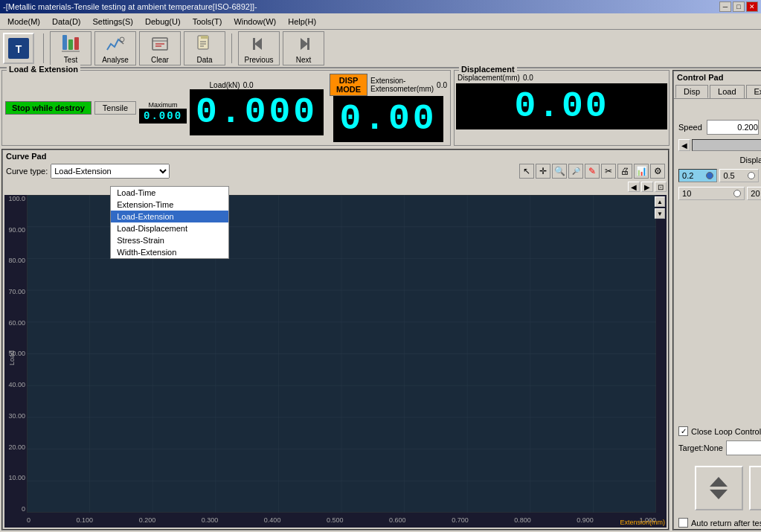 This screenshot has width=761, height=532. Describe the element at coordinates (720, 127) in the screenshot. I see `speed-row: Speed mm/min` at that location.